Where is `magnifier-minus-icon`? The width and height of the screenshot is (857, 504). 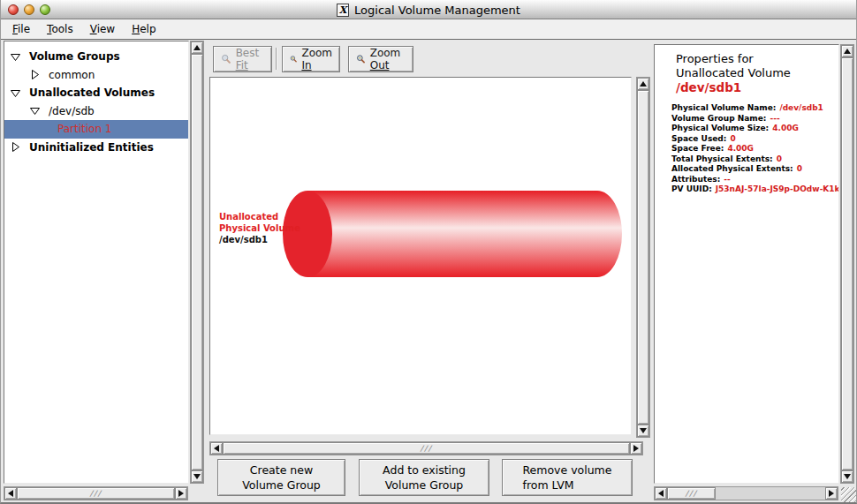
magnifier-minus-icon is located at coordinates (360, 59).